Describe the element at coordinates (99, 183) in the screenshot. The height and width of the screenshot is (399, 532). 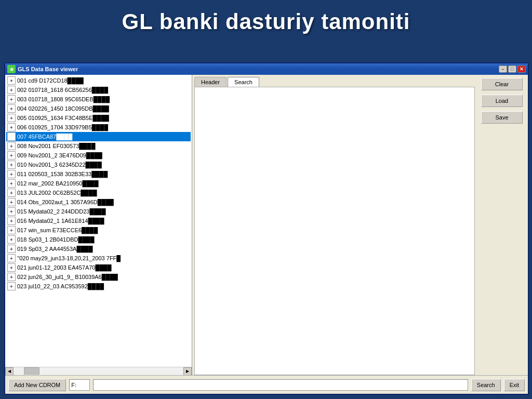
I see `tree-item: +012 mar_2002 BA210950████` at that location.